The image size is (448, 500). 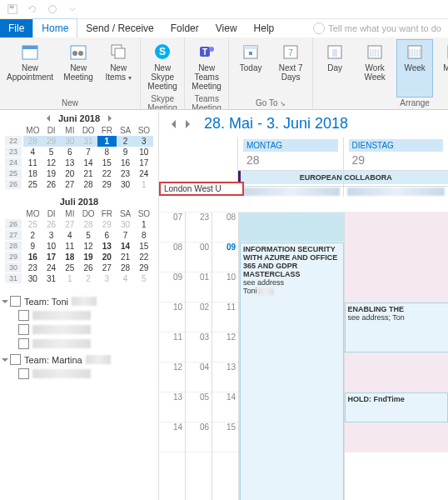 I want to click on group-label: Skype Meeting, so click(x=162, y=102).